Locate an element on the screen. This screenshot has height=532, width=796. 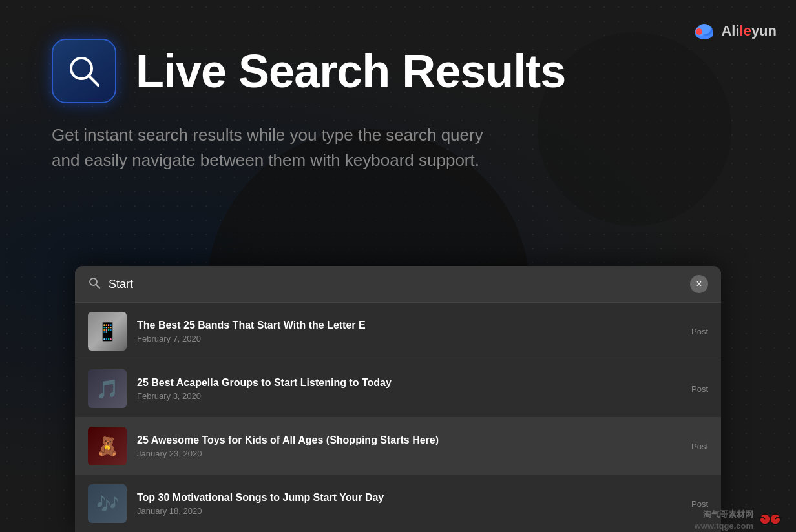
search-icon-large is located at coordinates (84, 71).